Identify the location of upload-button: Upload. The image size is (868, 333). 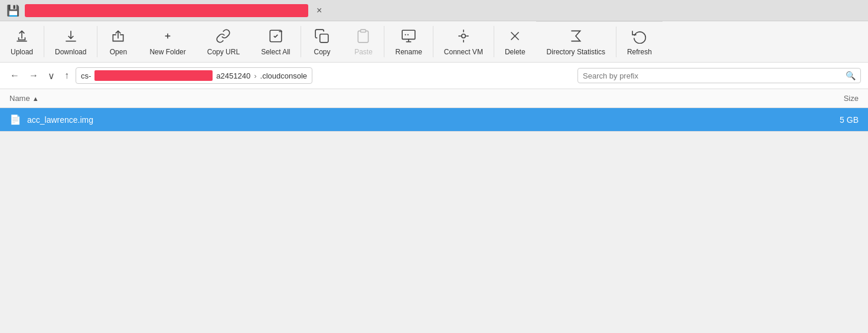
(22, 41).